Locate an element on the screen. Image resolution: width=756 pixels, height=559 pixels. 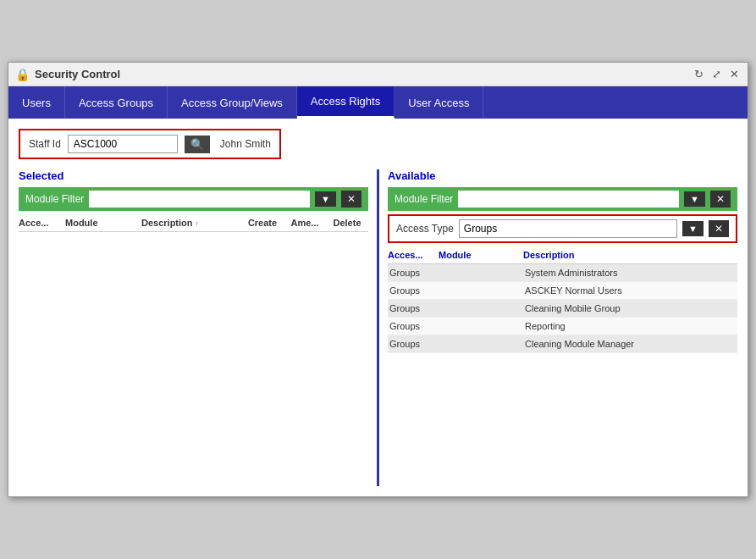
nav-bar: Users Access Groups Access Group/Views A… is located at coordinates (378, 102).